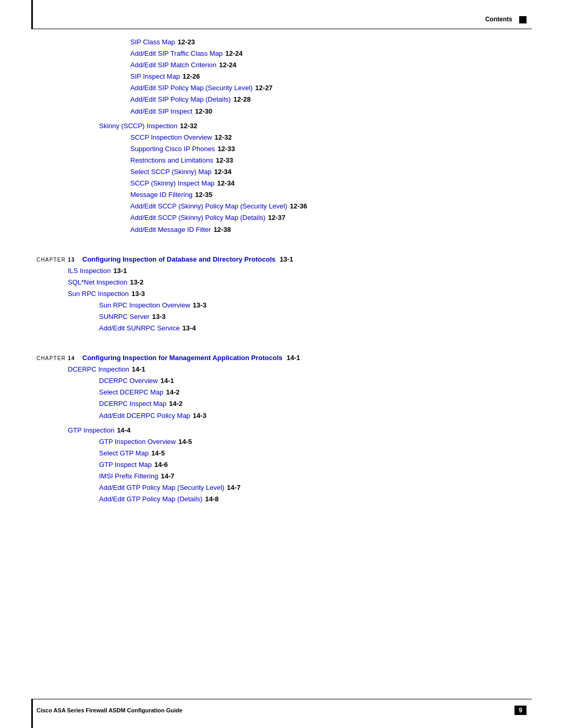 This screenshot has height=728, width=563. Describe the element at coordinates (180, 100) in the screenshot. I see `toc-link-addedit-sip-policy-map-details: Add/Edit SIP Policy Map (Details)` at that location.